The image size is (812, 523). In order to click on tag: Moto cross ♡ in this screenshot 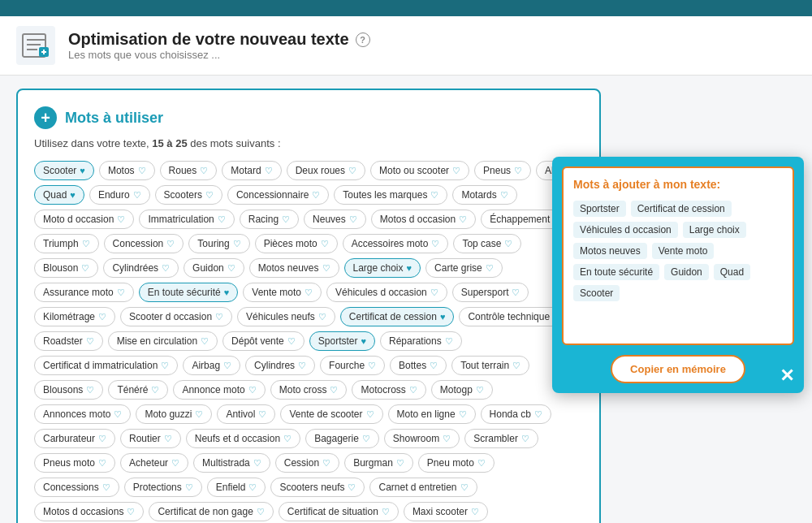, I will do `click(309, 390)`.